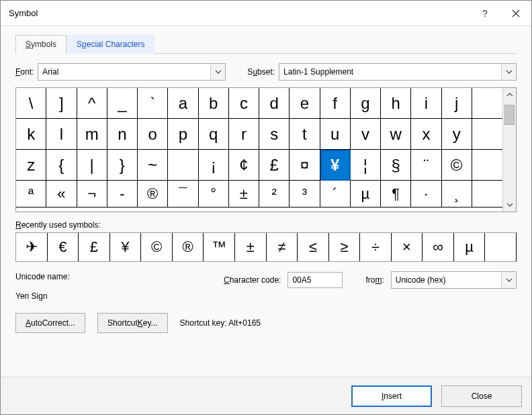  What do you see at coordinates (50, 323) in the screenshot?
I see `autocorrect-button: AutoCorrect...` at bounding box center [50, 323].